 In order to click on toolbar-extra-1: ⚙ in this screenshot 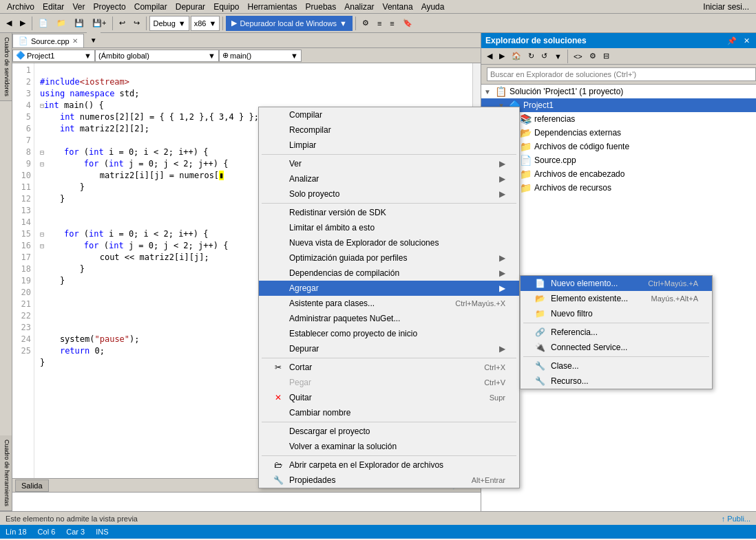, I will do `click(366, 23)`.